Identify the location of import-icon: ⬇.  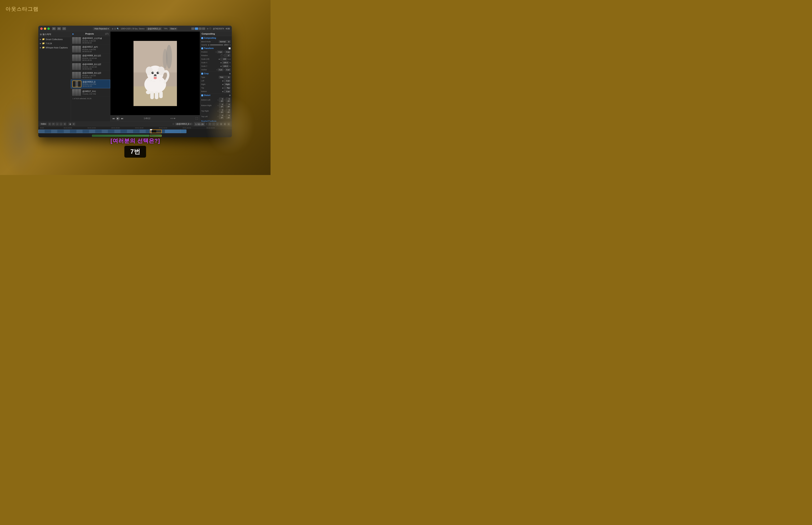
(54, 29).